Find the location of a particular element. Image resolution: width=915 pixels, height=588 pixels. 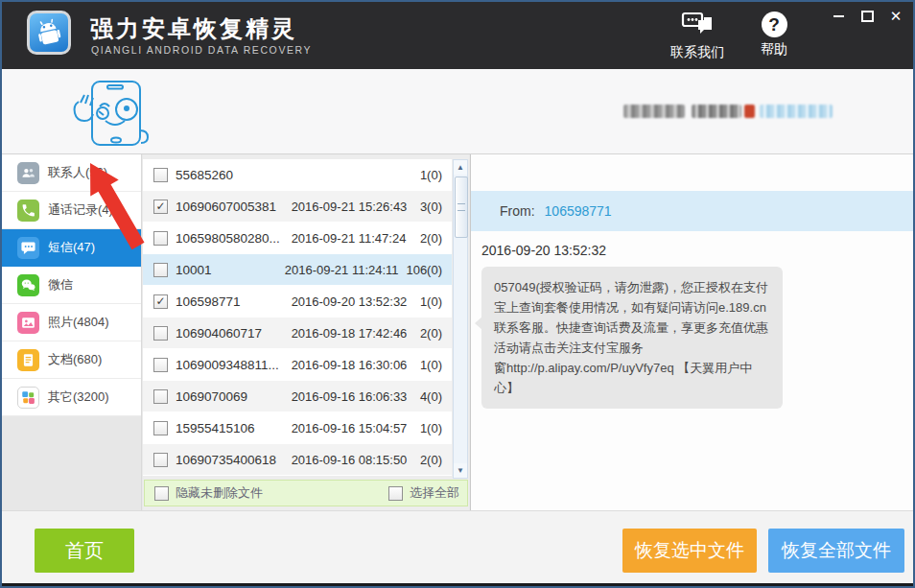

hide-undeleted-checkbox is located at coordinates (161, 493).